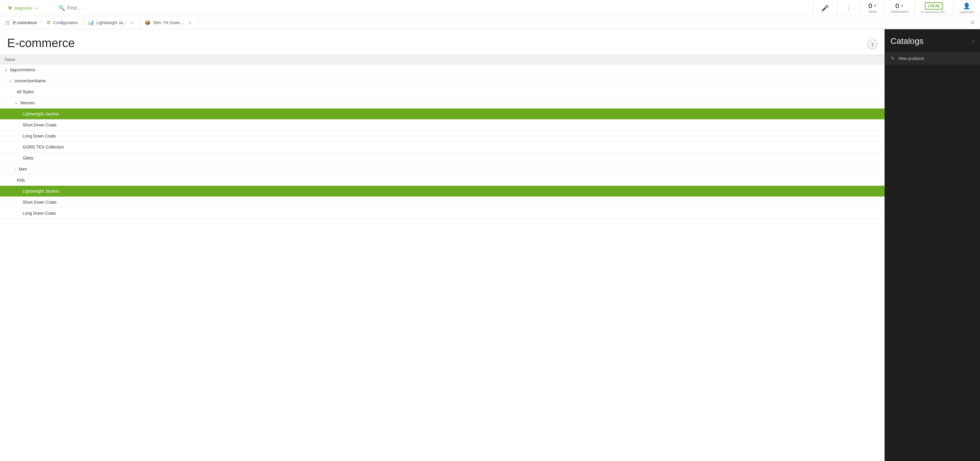  Describe the element at coordinates (30, 81) in the screenshot. I see `tree-item-label: connectionName` at that location.